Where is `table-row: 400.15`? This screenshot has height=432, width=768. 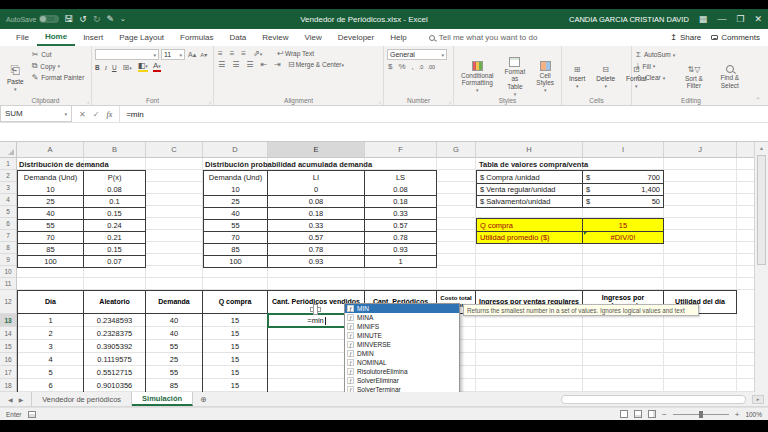
table-row: 400.15 is located at coordinates (82, 213).